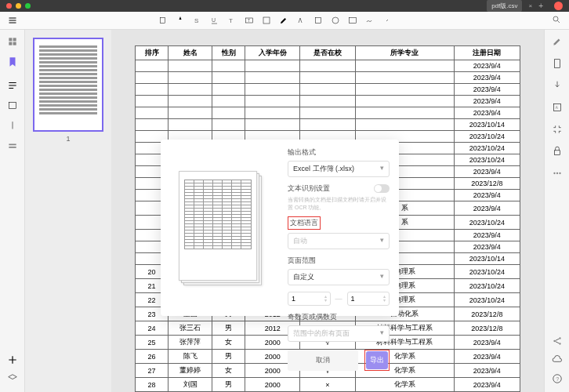 This screenshot has width=569, height=392. What do you see at coordinates (309, 188) in the screenshot?
I see `ocr-label: 文本识别设置` at bounding box center [309, 188].